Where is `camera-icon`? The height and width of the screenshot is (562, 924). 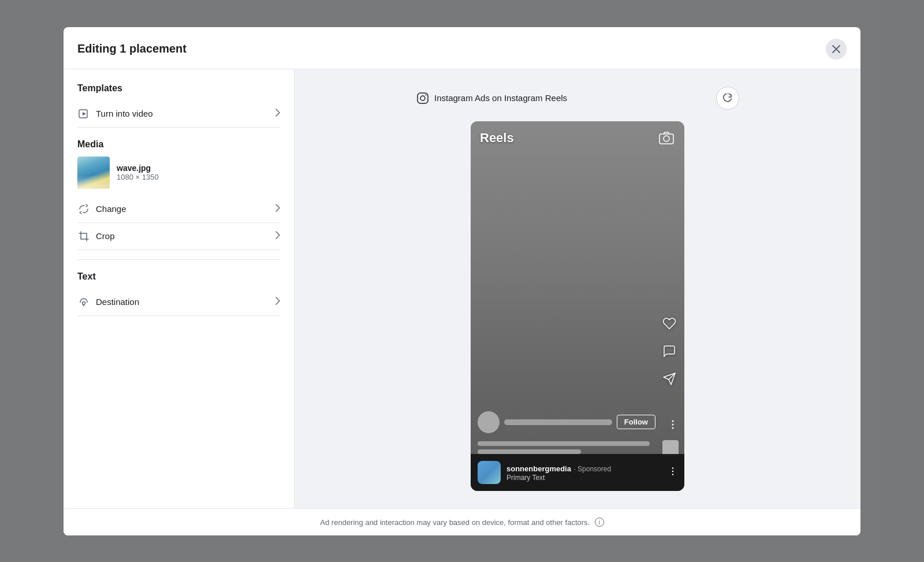 camera-icon is located at coordinates (666, 138).